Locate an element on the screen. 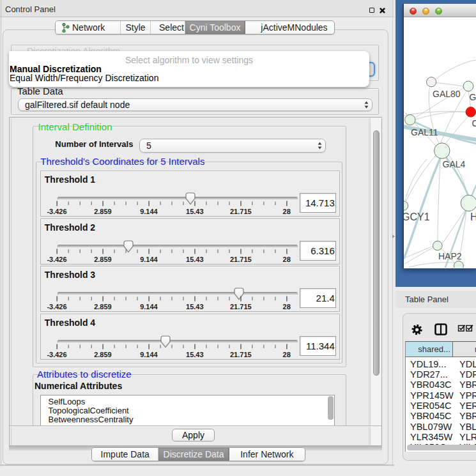 This screenshot has height=476, width=476. svg-text: GAL11 is located at coordinates (424, 132).